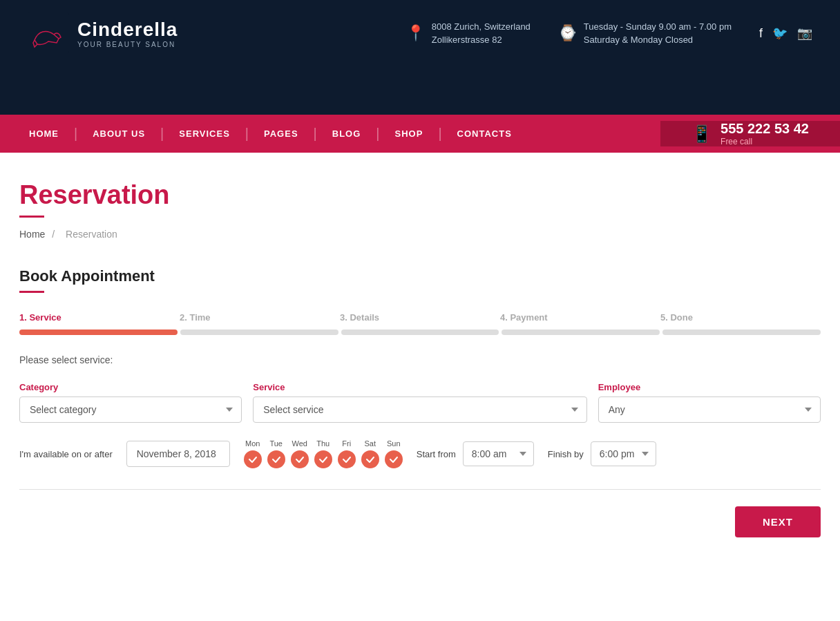  Describe the element at coordinates (420, 489) in the screenshot. I see `form-divider` at that location.